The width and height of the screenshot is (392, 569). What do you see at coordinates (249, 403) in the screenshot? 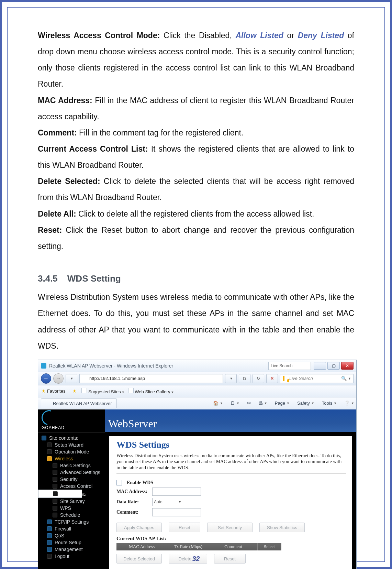
I see `mail-button: ✉` at bounding box center [249, 403].